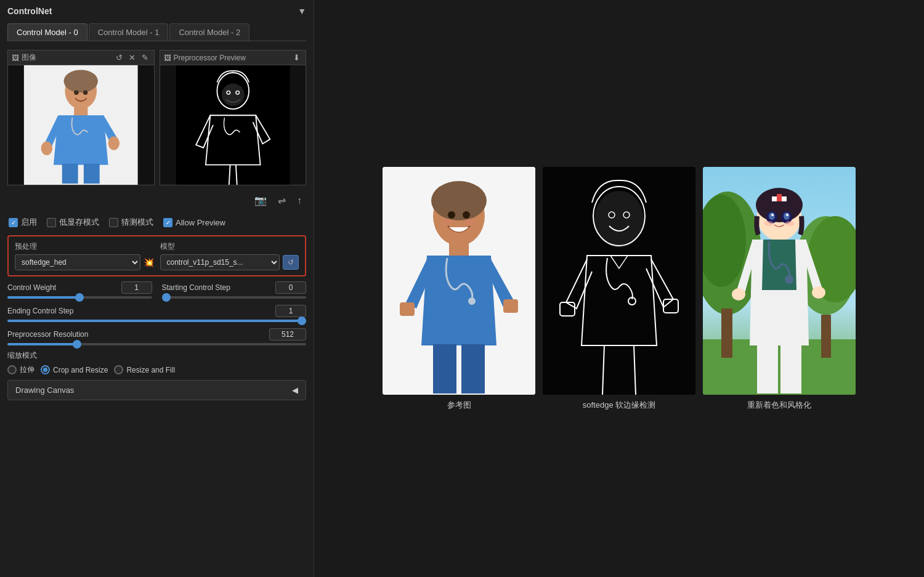 Image resolution: width=924 pixels, height=577 pixels. Describe the element at coordinates (295, 390) in the screenshot. I see `drawing-canvas-icon: ◀` at that location.